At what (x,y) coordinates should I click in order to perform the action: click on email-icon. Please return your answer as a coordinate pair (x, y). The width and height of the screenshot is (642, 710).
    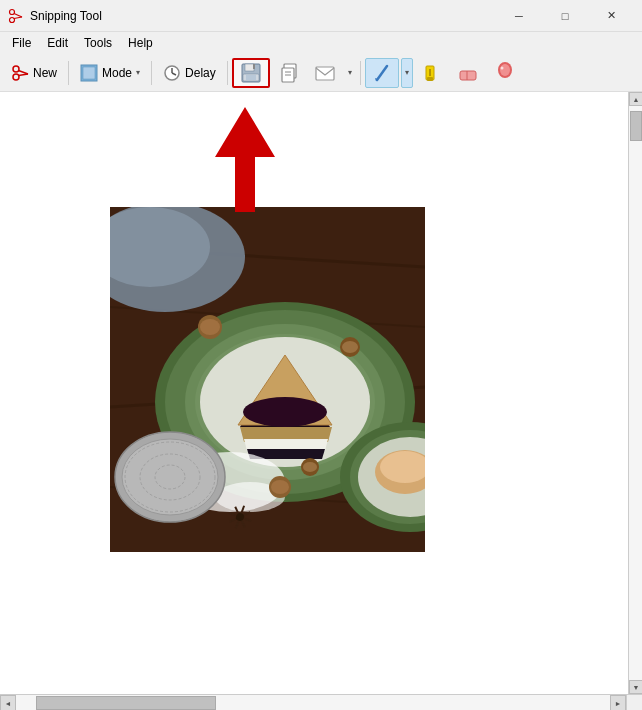
    Looking at the image, I should click on (325, 73).